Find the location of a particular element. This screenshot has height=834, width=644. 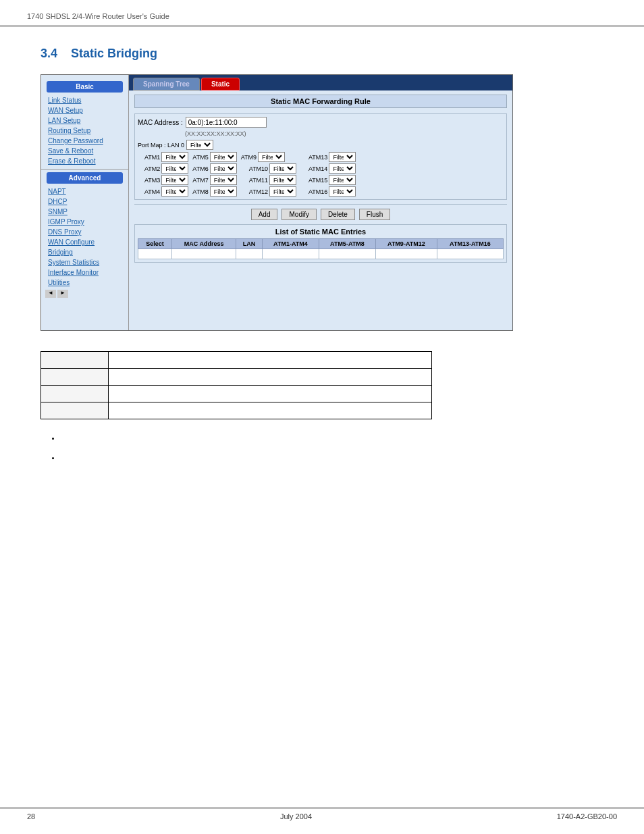

atm5-select: FilterForward is located at coordinates (223, 157).